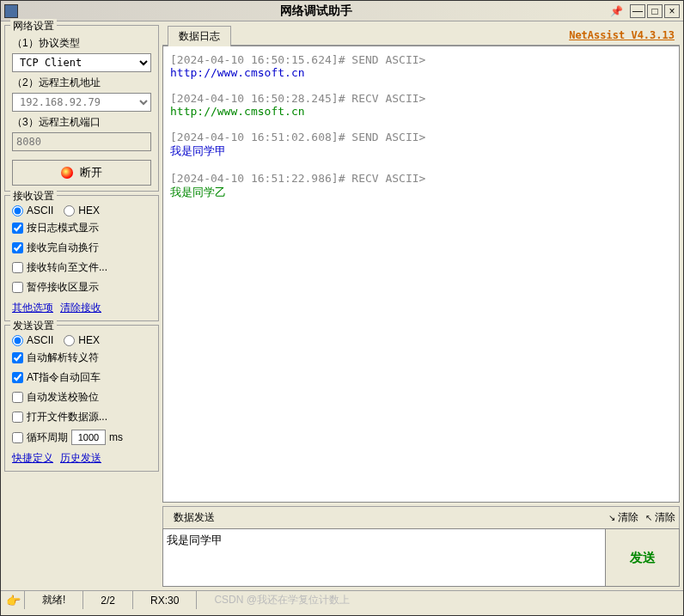  Describe the element at coordinates (82, 340) in the screenshot. I see `send-hex-radio: HEX` at that location.